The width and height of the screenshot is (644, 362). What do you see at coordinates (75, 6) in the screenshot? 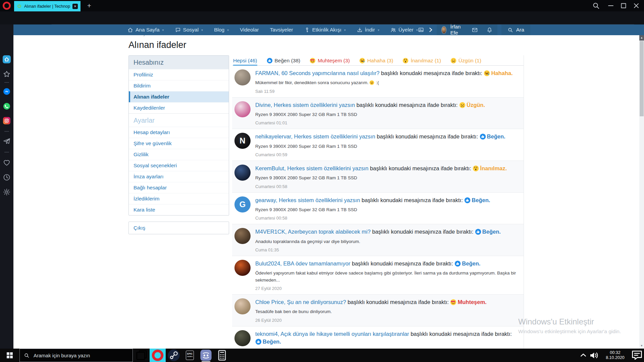
I see `tab-close-icon: ✕` at bounding box center [75, 6].